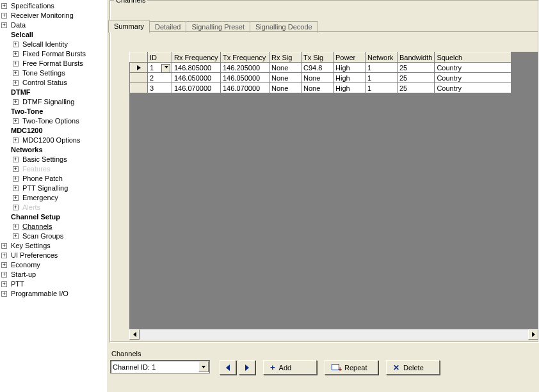 The height and width of the screenshot is (392, 539). I want to click on tree-item-data: +Data, so click(54, 26).